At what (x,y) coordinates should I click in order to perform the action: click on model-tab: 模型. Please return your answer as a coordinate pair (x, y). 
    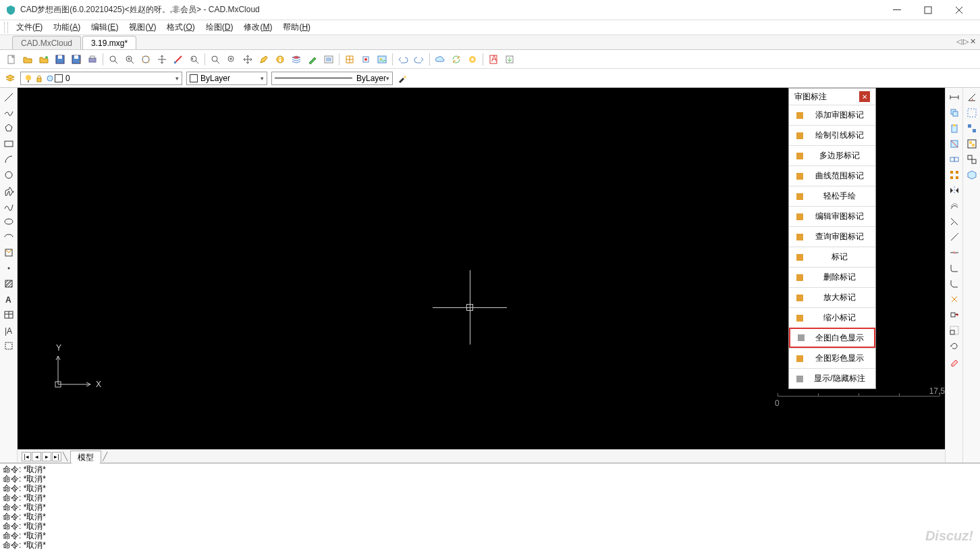
    Looking at the image, I should click on (86, 457).